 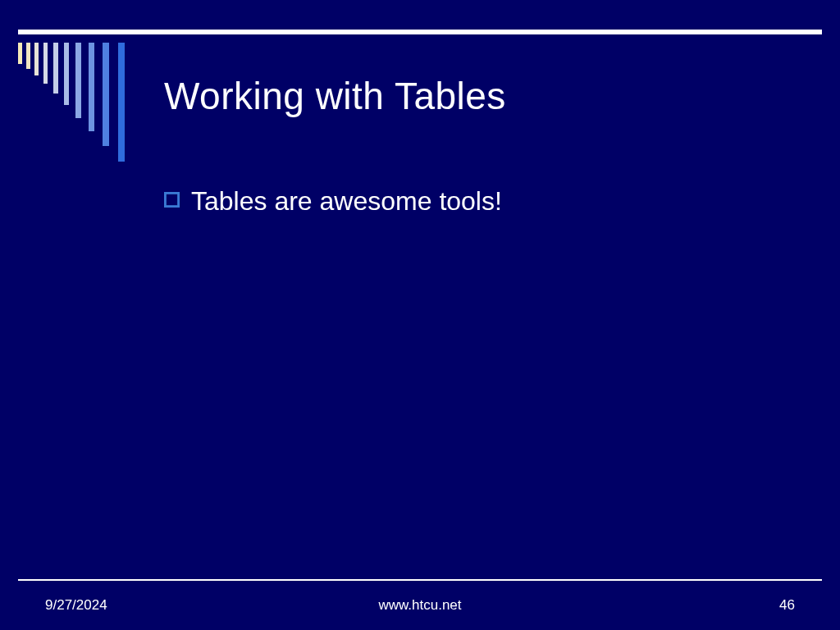 What do you see at coordinates (420, 32) in the screenshot?
I see `top-horizontal-rule` at bounding box center [420, 32].